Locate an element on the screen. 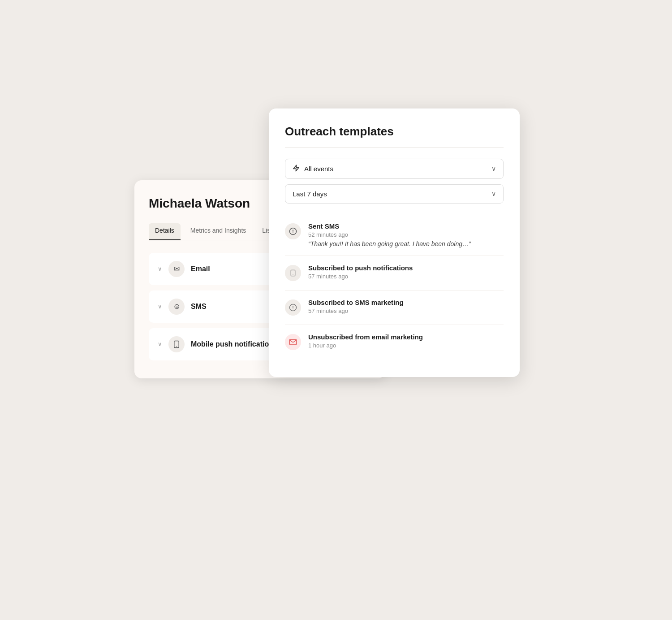 The width and height of the screenshot is (672, 620). event-subscribed-sms-time: 57 minutes ago is located at coordinates (406, 311).